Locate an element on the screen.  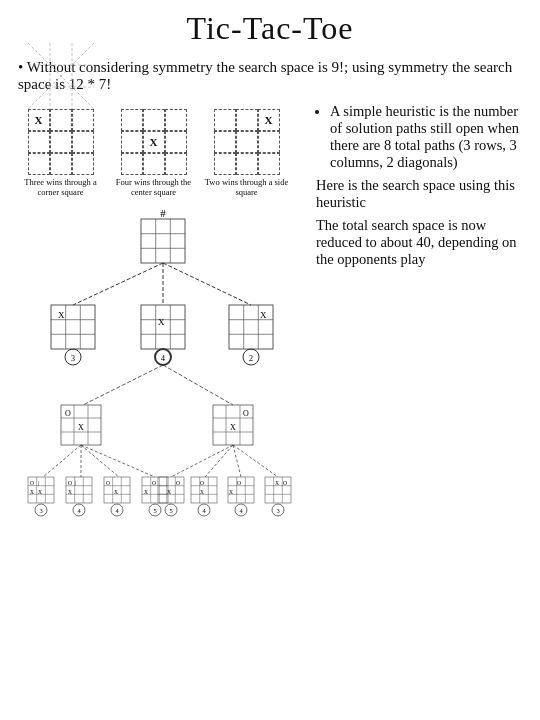
heuristic-item: A simple heuristic is the number of solu… is located at coordinates (426, 137).